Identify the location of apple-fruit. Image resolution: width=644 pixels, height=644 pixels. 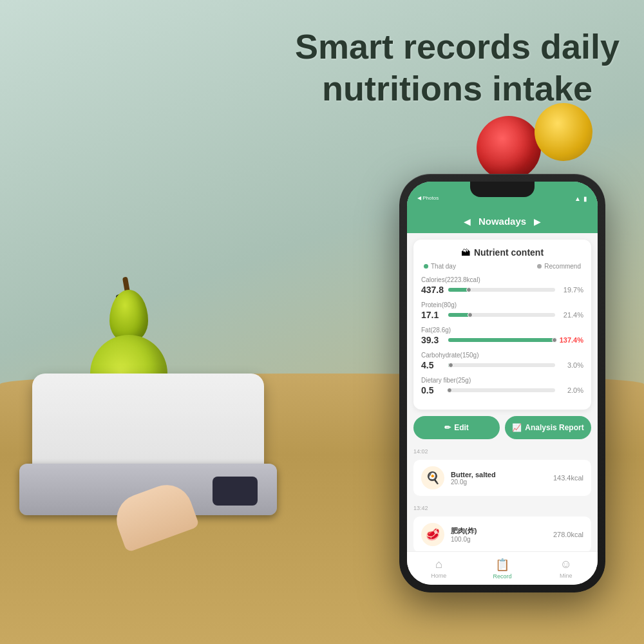
(509, 148).